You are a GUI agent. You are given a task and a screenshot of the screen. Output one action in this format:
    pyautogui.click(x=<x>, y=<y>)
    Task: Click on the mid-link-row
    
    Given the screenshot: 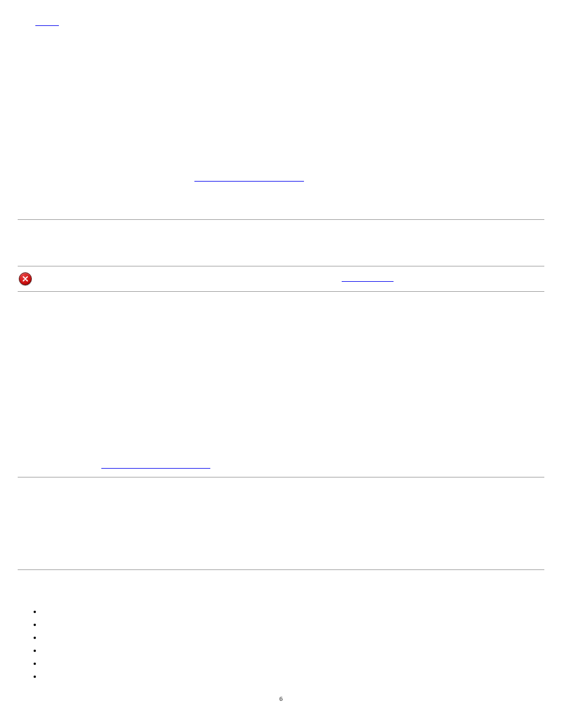 What is the action you would take?
    pyautogui.click(x=369, y=179)
    